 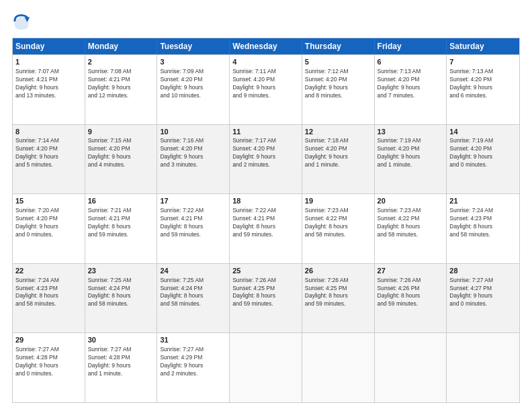 What do you see at coordinates (122, 46) in the screenshot?
I see `header-cell-monday: Monday` at bounding box center [122, 46].